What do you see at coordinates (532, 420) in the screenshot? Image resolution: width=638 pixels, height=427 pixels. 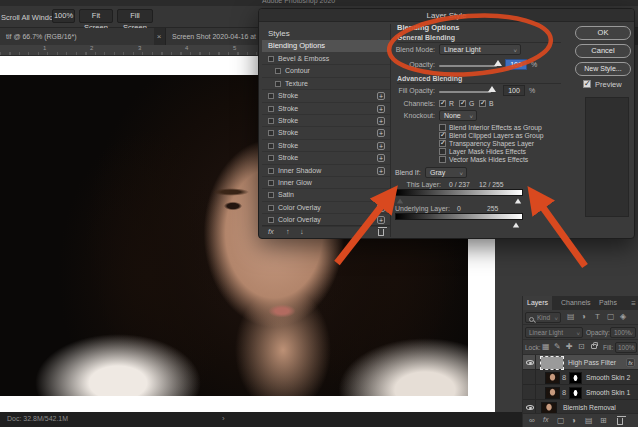 I see `link-layers-icon: ∞` at bounding box center [532, 420].